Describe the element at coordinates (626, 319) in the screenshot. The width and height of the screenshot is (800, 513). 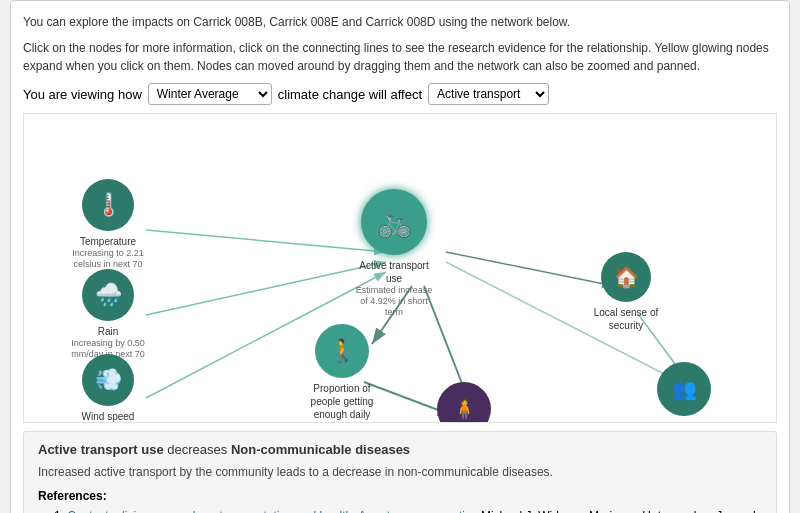
I see `node-local-security-label: Local sense of security` at that location.